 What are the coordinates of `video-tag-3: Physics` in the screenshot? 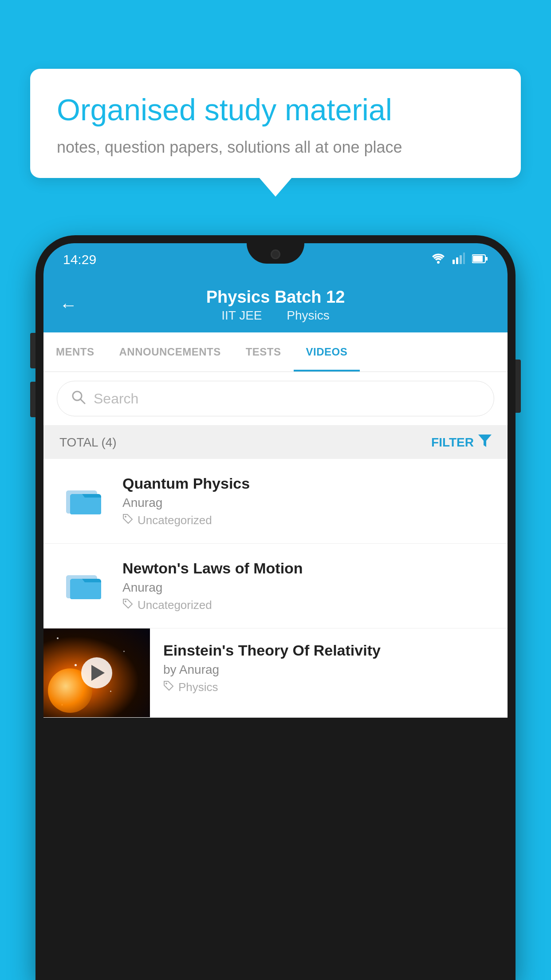 It's located at (329, 687).